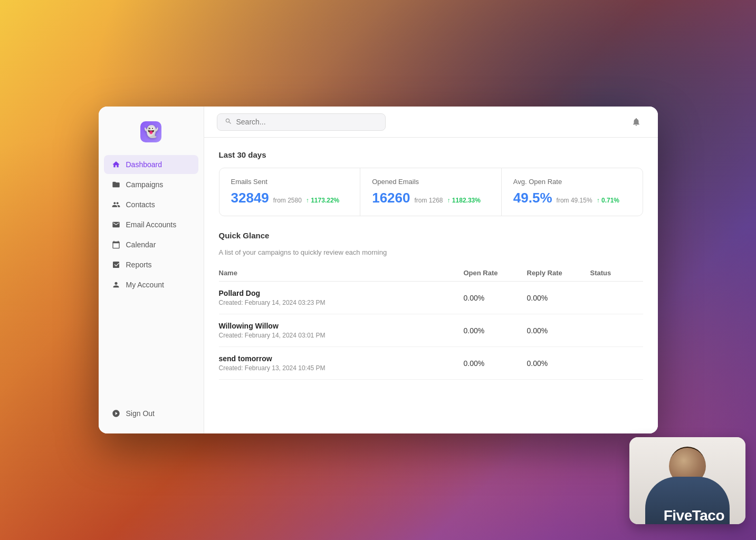 This screenshot has height=540, width=756. Describe the element at coordinates (151, 205) in the screenshot. I see `sidebar-item-contacts: Contacts` at that location.